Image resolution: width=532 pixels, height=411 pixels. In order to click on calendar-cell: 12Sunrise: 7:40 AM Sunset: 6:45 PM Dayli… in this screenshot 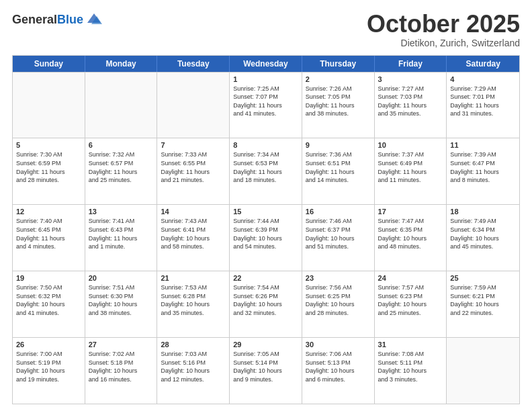, I will do `click(49, 238)`.